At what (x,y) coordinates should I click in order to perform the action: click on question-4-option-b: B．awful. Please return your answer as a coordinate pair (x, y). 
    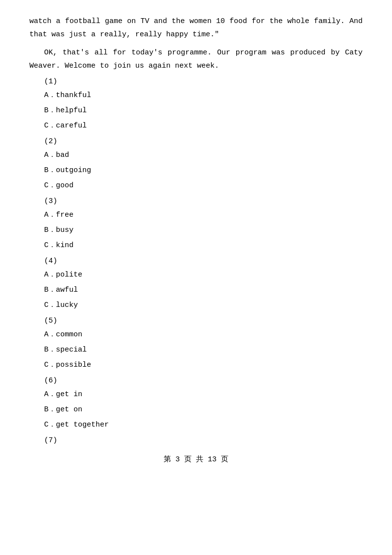
    Looking at the image, I should click on (203, 290).